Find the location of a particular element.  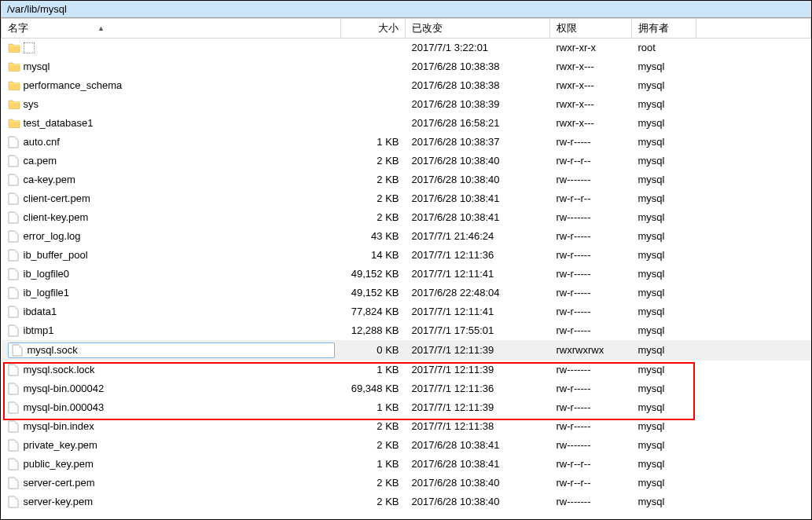

table-row: test_database12017/6/28 16:58:21rwxr-x--… is located at coordinates (406, 123).